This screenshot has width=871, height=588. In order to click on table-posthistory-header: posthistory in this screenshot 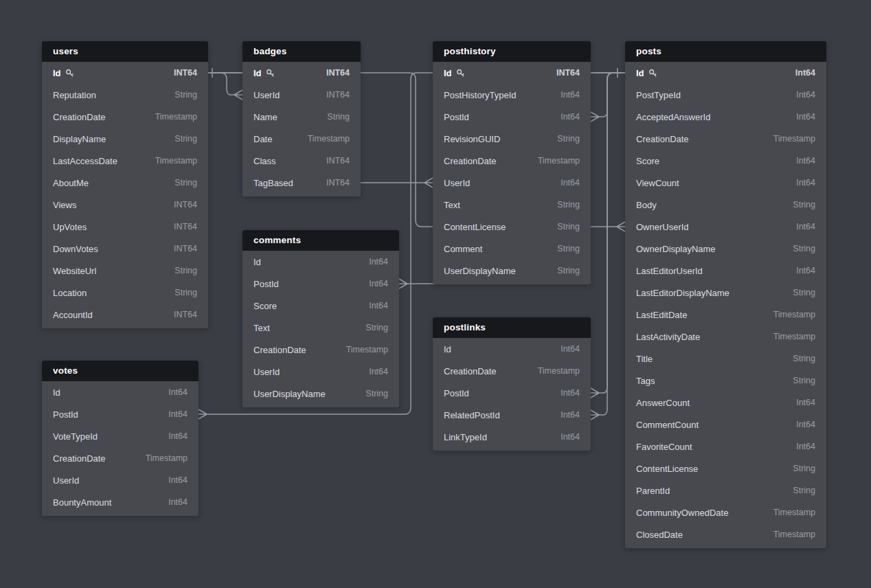, I will do `click(512, 52)`.